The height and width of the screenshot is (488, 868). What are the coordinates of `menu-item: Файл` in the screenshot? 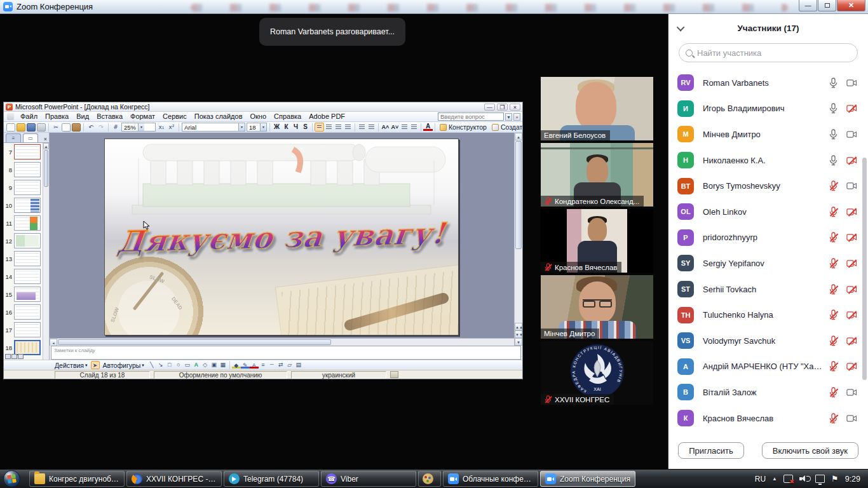 It's located at (29, 117).